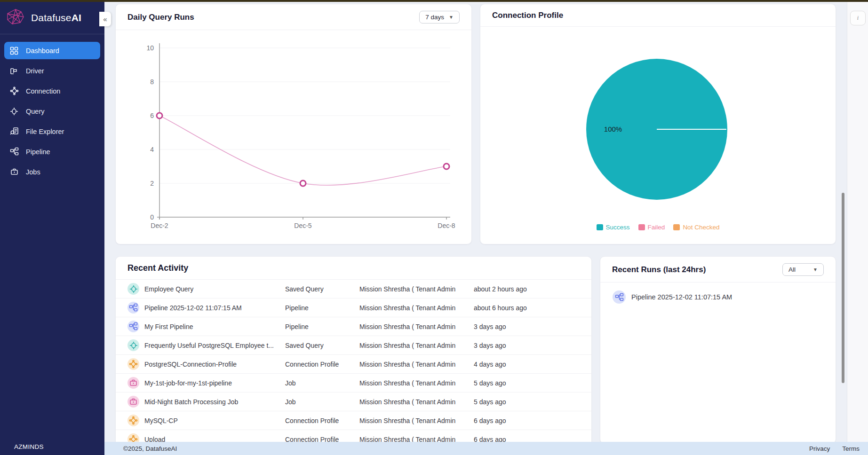 The height and width of the screenshot is (455, 868). What do you see at coordinates (354, 364) in the screenshot?
I see `table-row: PostgreSQL-Connection-ProfileConnection …` at bounding box center [354, 364].